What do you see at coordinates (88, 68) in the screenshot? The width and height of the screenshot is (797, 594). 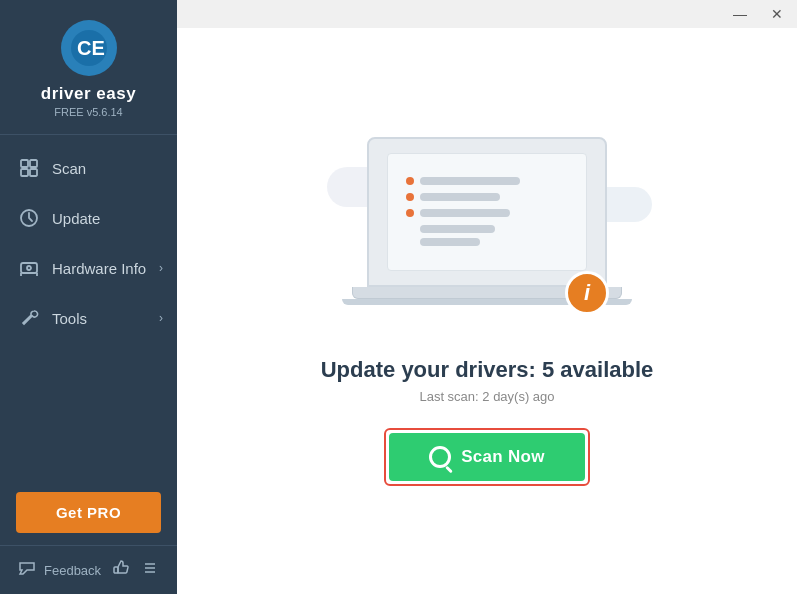 I see `sidebar-logo: CE driver easy FREE v5.6.14` at bounding box center [88, 68].